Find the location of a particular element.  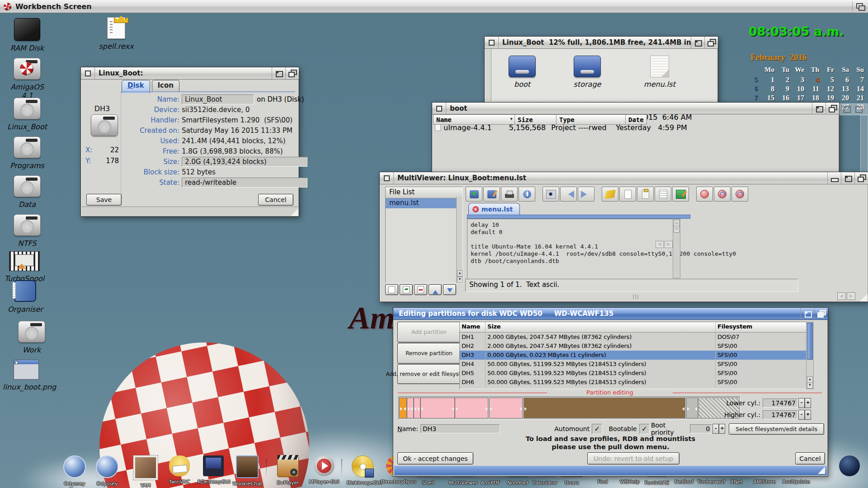

partition-row: DH4 50.000 GBytes, 51199.523 MBytes (218… is located at coordinates (633, 364).